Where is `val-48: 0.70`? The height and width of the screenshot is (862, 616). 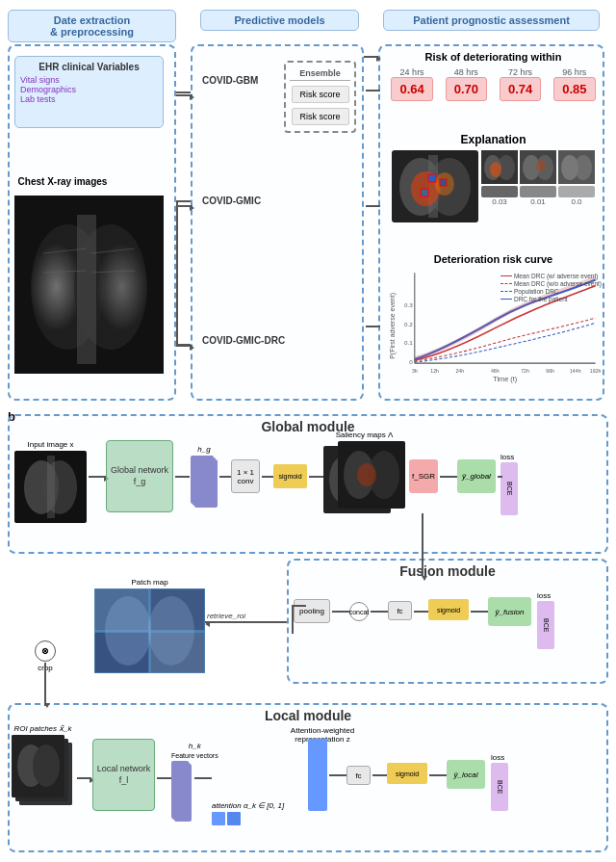 val-48: 0.70 is located at coordinates (466, 89).